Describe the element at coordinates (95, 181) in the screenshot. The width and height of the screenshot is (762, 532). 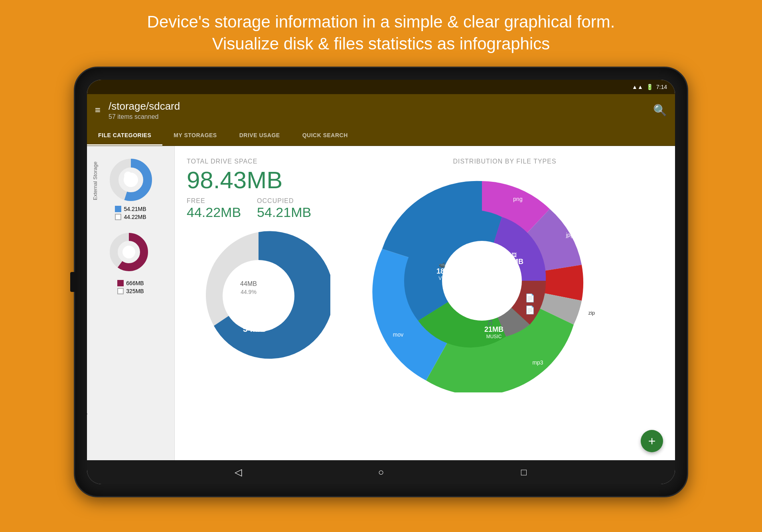
I see `external-storage-label: External Storage` at that location.